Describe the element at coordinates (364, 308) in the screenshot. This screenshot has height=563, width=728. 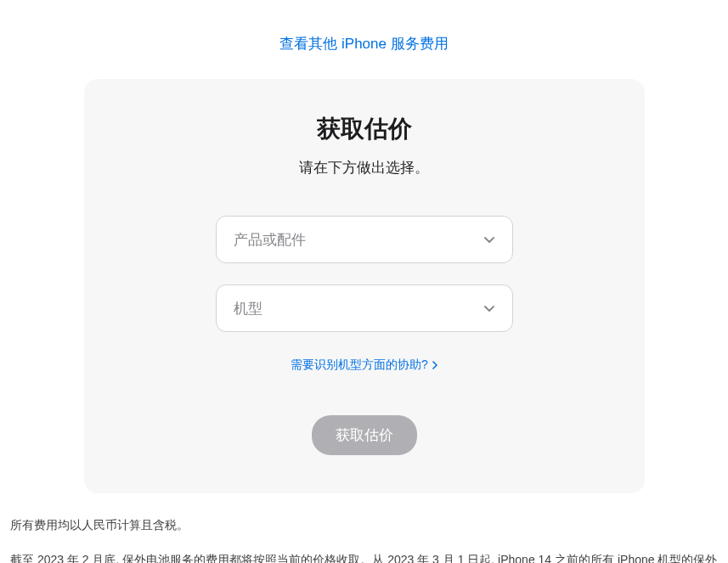
I see `model-select: 机型` at that location.